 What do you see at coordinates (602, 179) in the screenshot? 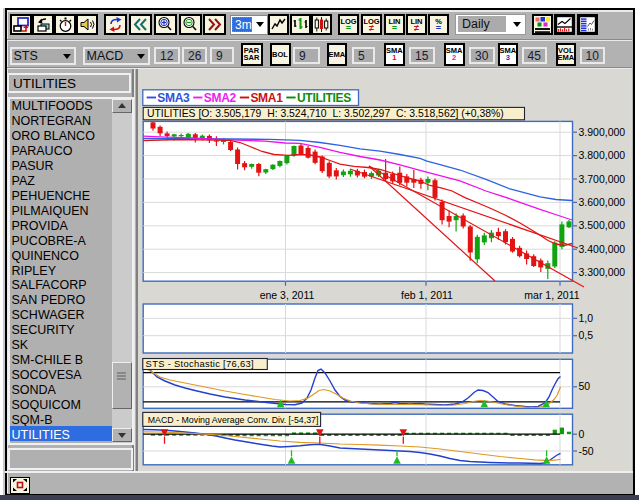
I see `svg-text: 3.700,000` at bounding box center [602, 179].